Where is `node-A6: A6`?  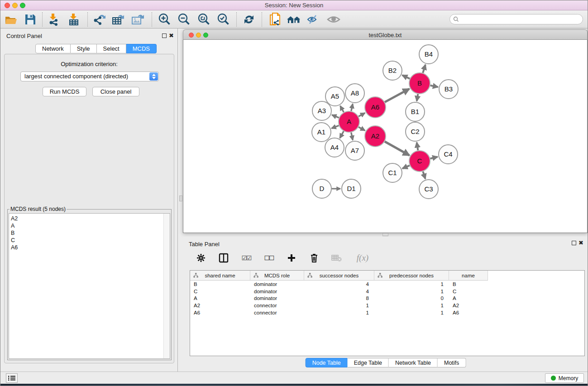 node-A6: A6 is located at coordinates (375, 107).